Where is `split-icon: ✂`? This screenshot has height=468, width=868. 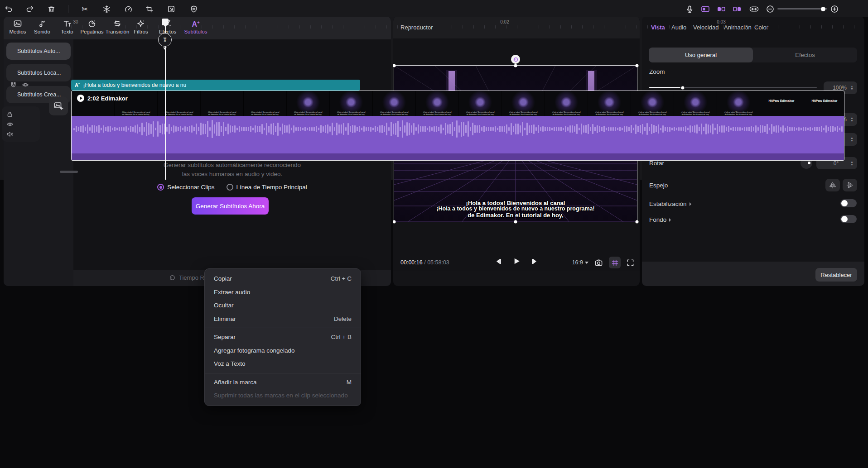
split-icon: ✂ is located at coordinates (85, 9).